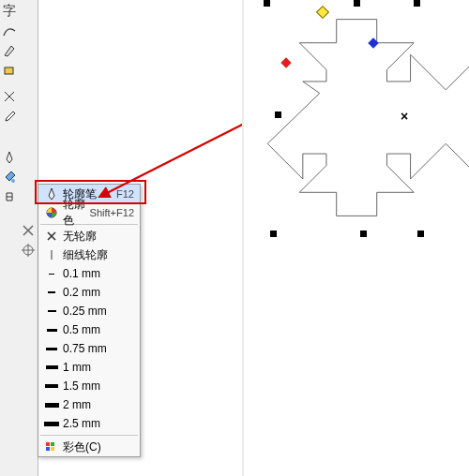 Image resolution: width=469 pixels, height=476 pixels. What do you see at coordinates (89, 349) in the screenshot?
I see `menu-item-w-0.75: 0.75 mm` at bounding box center [89, 349].